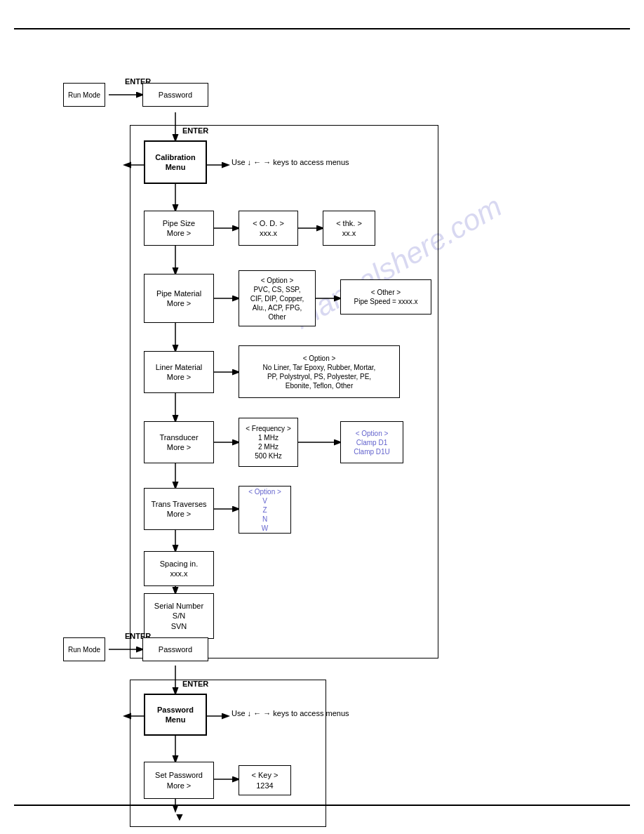 The width and height of the screenshot is (644, 834). What do you see at coordinates (175, 95) in the screenshot?
I see `password-box: Password` at bounding box center [175, 95].